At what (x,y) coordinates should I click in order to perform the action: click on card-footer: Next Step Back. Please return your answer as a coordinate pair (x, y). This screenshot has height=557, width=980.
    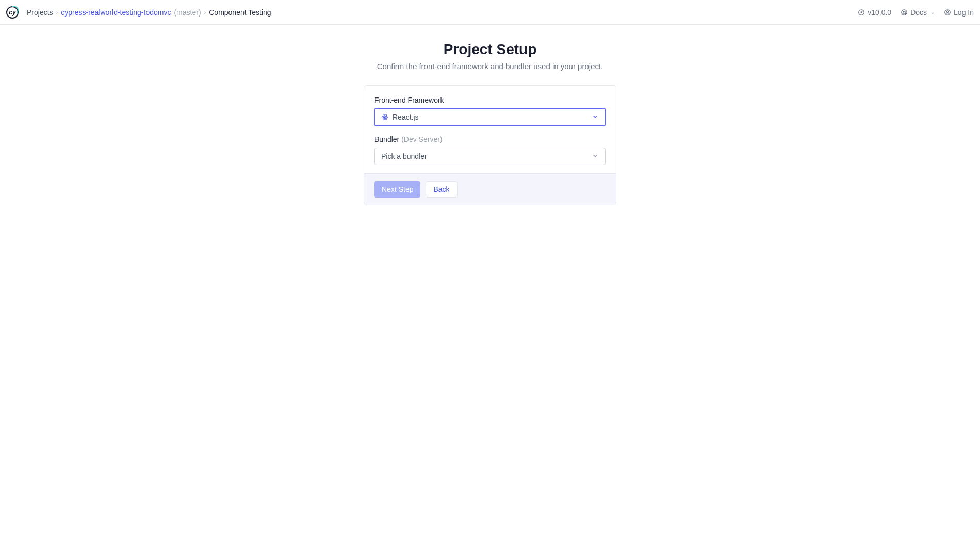
    Looking at the image, I should click on (490, 189).